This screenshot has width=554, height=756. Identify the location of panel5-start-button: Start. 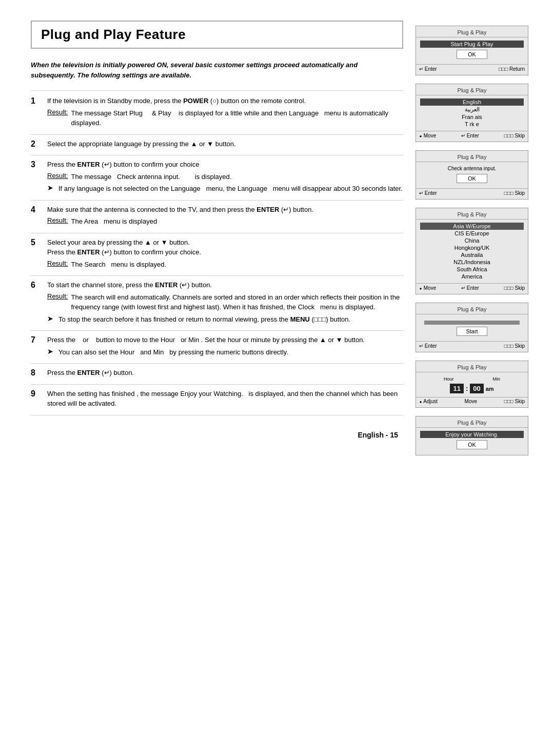
(472, 331).